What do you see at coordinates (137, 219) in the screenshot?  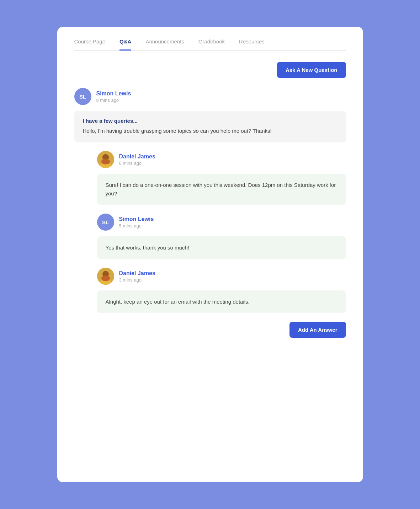 I see `reply-2-author-name: Simon Lewis` at bounding box center [137, 219].